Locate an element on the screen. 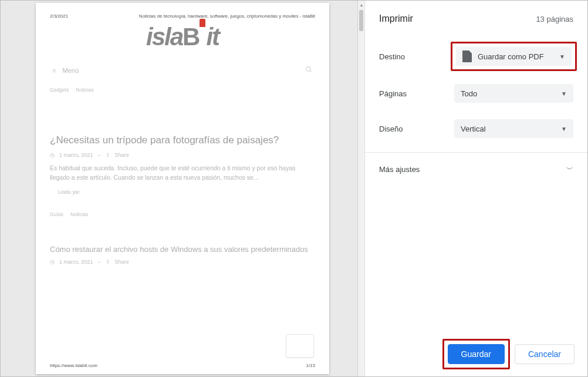 This screenshot has height=377, width=588. chevron-down-icon: ﹀ is located at coordinates (570, 169).